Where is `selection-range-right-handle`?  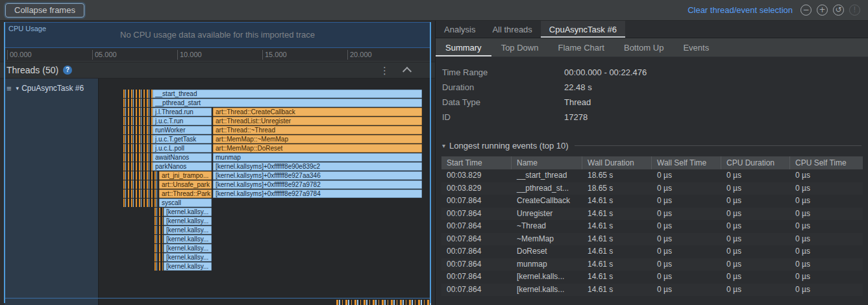
selection-range-right-handle is located at coordinates (430, 162).